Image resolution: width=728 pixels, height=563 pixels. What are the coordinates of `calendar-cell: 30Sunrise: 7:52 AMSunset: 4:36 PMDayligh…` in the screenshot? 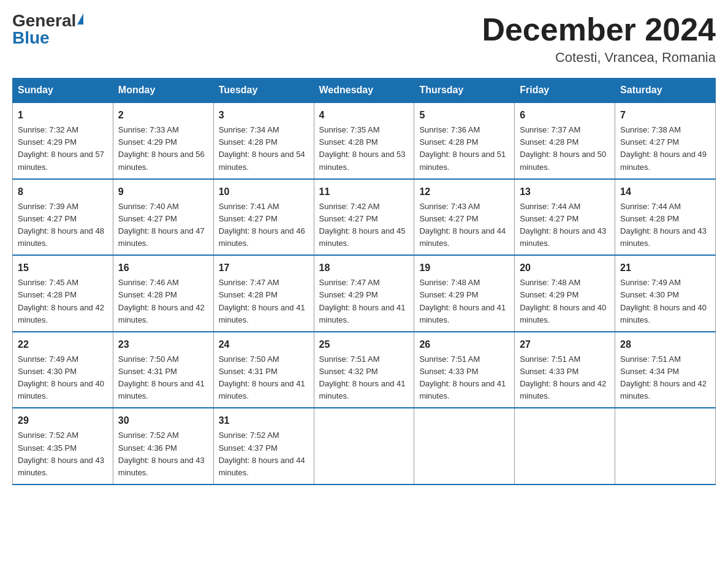 It's located at (163, 446).